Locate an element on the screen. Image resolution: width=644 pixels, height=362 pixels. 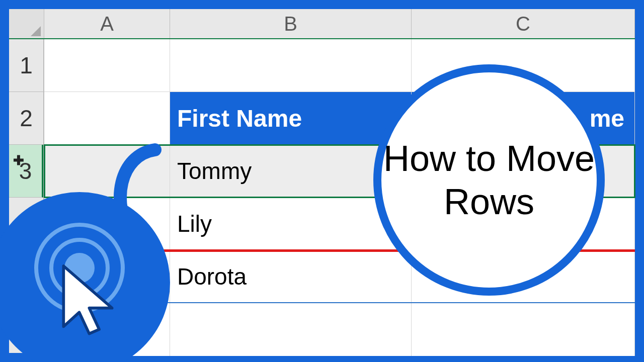
cell-b4: Lily is located at coordinates (291, 224).